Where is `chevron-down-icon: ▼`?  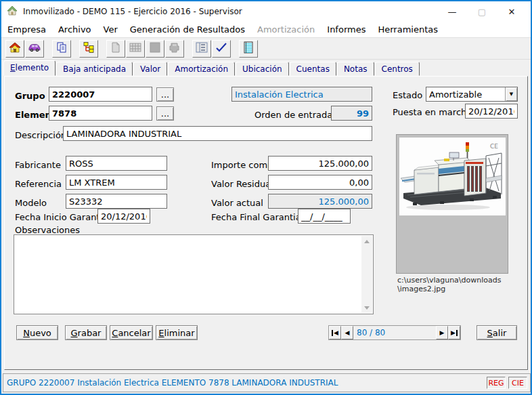
chevron-down-icon: ▼ is located at coordinates (511, 94).